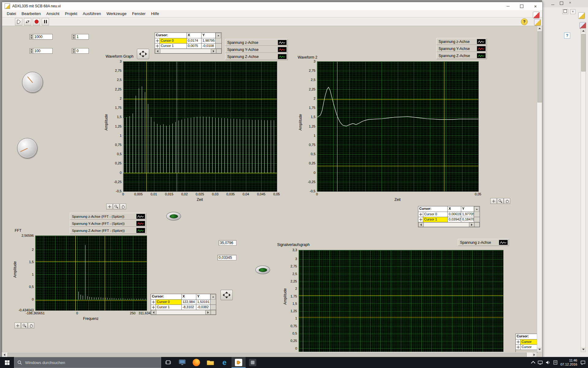 The height and width of the screenshot is (368, 588). Describe the element at coordinates (74, 51) in the screenshot. I see `offset-spinner` at that location.